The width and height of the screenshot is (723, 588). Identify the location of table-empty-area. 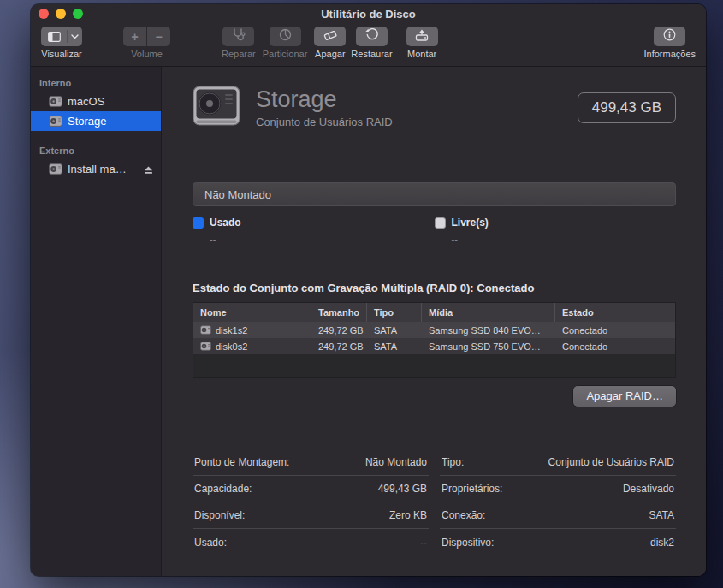
(435, 366).